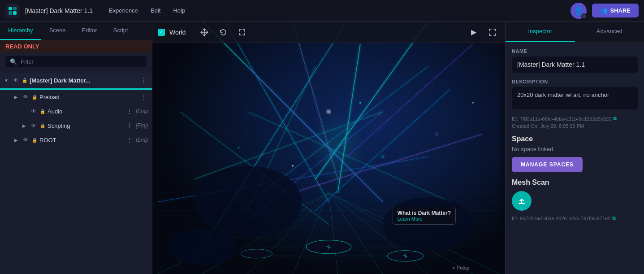 This screenshot has width=644, height=274. Describe the element at coordinates (57, 30) in the screenshot. I see `tab-scene: Scene` at that location.